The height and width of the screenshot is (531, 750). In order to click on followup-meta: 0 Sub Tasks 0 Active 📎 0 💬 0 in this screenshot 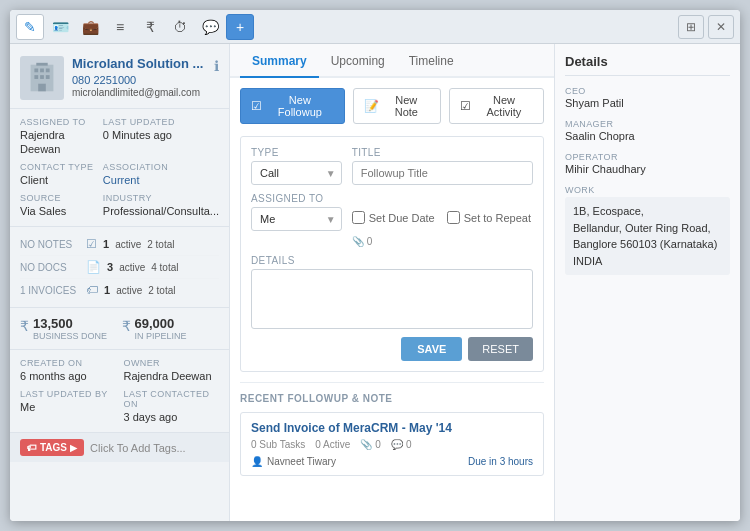, I will do `click(392, 444)`.